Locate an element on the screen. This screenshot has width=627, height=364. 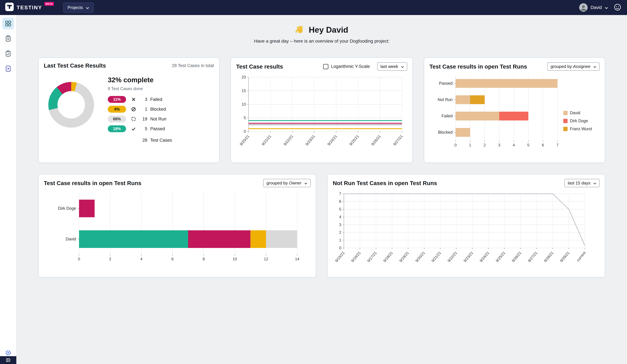
log-scale-toggle: Logarithmic Y-Scale is located at coordinates (347, 67).